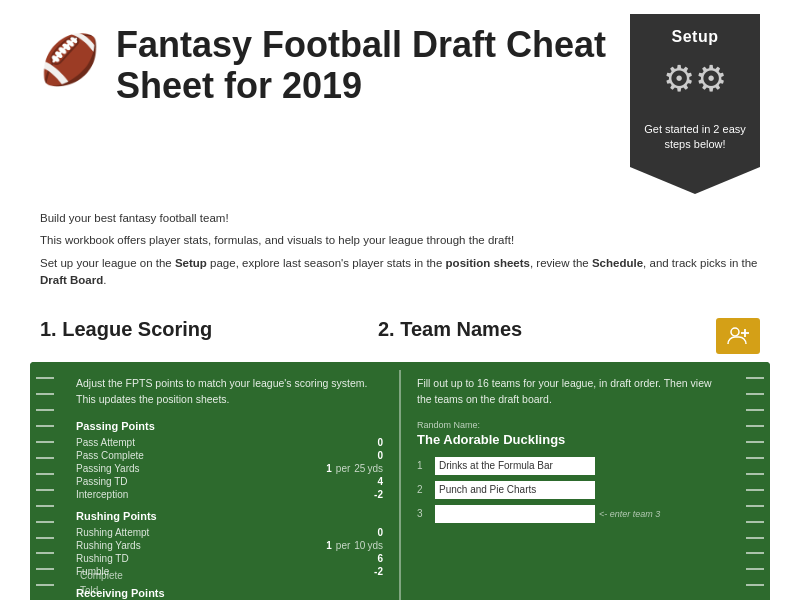  Describe the element at coordinates (230, 532) in the screenshot. I see `rushing-attempt-row: Rushing Attempt 0` at that location.